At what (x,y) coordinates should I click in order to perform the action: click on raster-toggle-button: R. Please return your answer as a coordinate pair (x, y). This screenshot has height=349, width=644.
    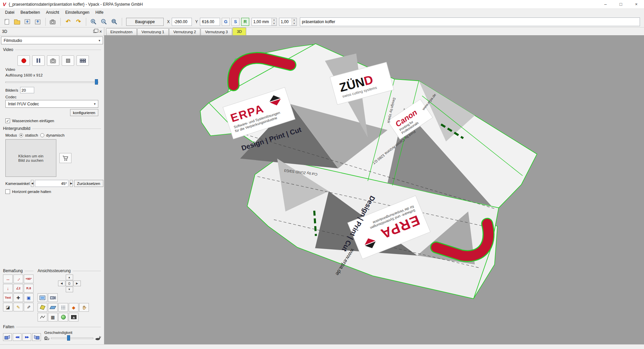
    Looking at the image, I should click on (245, 22).